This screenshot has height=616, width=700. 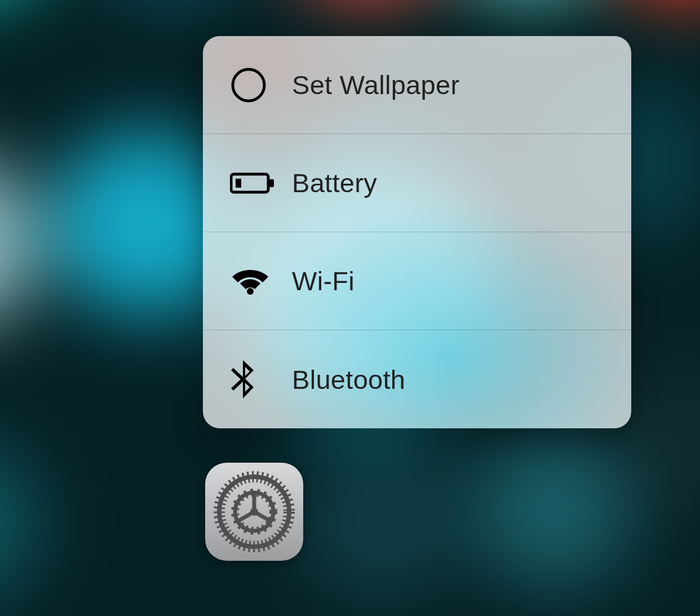 I want to click on quick-action-label: Wi-Fi, so click(x=324, y=281).